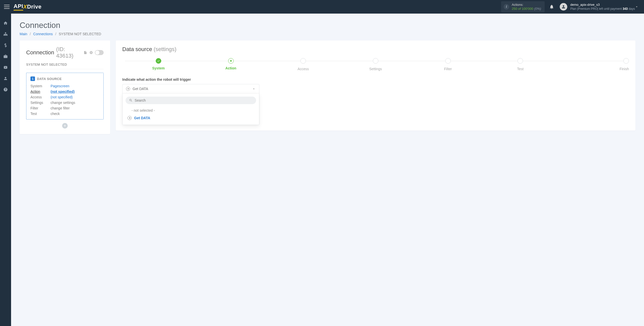  Describe the element at coordinates (520, 64) in the screenshot. I see `step-test: Test` at that location.